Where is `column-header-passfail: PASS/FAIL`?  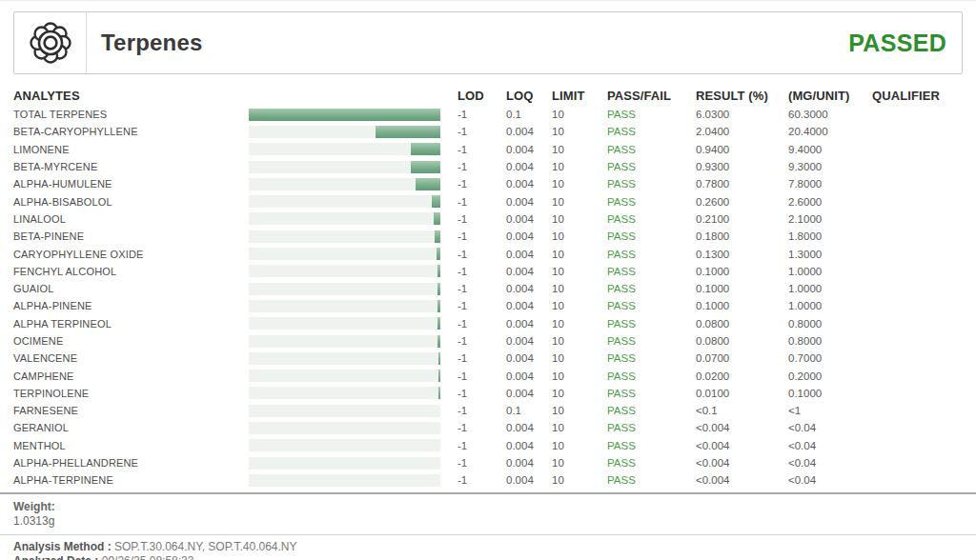 column-header-passfail: PASS/FAIL is located at coordinates (652, 95).